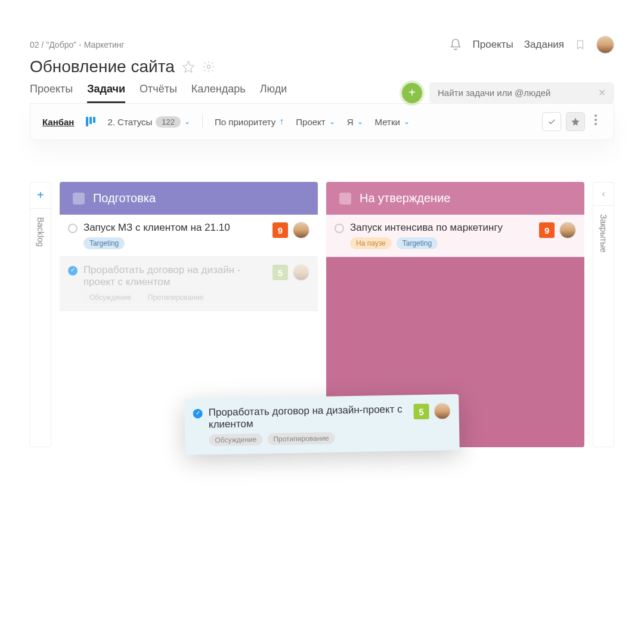 The image size is (644, 644). Describe the element at coordinates (493, 45) in the screenshot. I see `nav-projects: Проекты` at that location.